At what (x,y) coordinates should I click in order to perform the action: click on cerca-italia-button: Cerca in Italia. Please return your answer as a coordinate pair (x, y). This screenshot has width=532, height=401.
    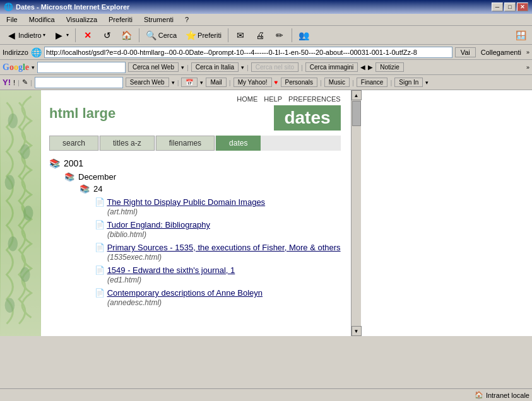
    Looking at the image, I should click on (215, 67).